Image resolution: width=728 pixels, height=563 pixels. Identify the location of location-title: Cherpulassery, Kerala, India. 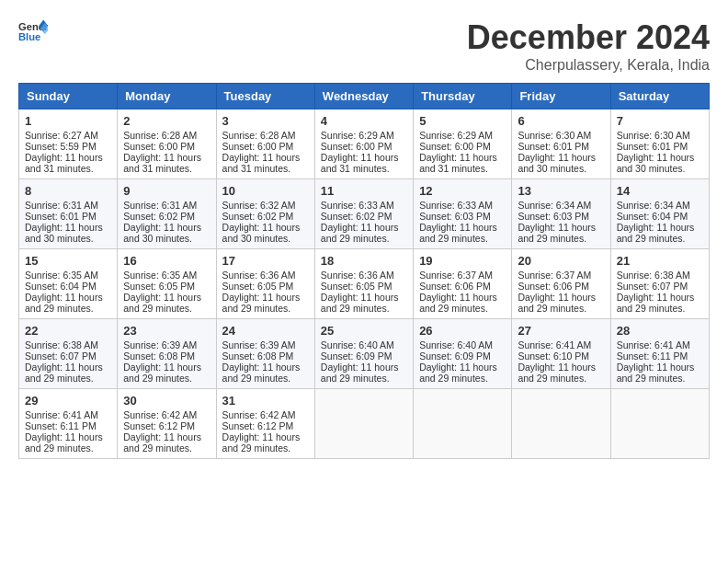
(588, 65).